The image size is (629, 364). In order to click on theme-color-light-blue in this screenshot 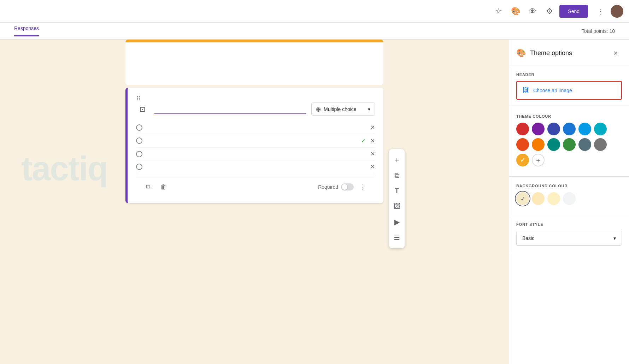, I will do `click(585, 129)`.